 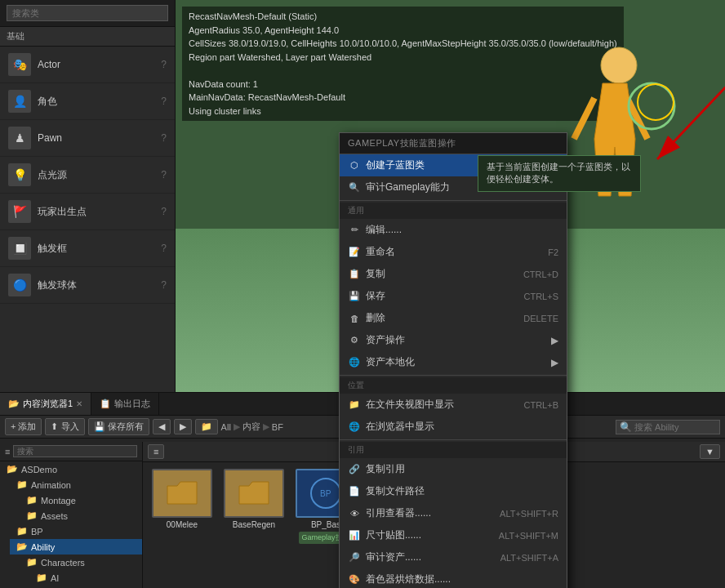 I want to click on triggerbox-item: 🔲 触发框 ?, so click(x=87, y=248).